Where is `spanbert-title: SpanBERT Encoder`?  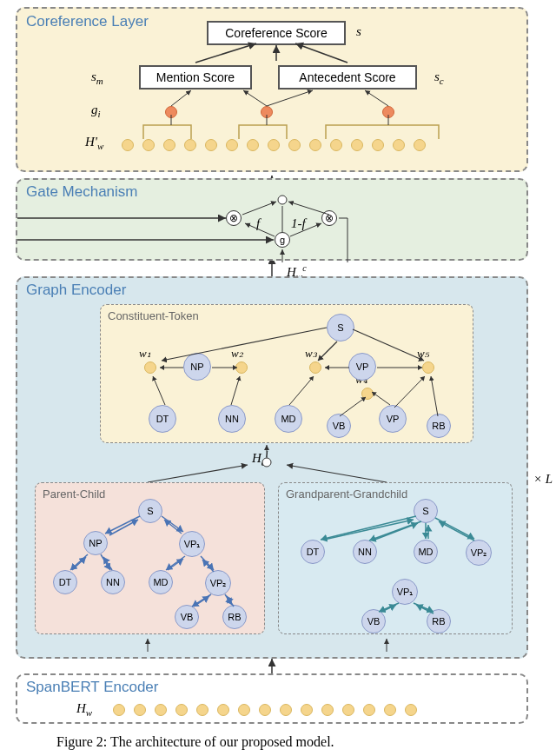
spanbert-title: SpanBERT Encoder is located at coordinates (92, 687).